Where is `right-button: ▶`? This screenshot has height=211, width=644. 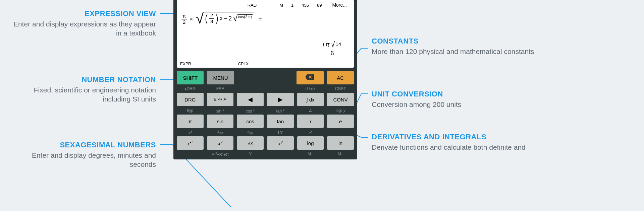 right-button: ▶ is located at coordinates (280, 99).